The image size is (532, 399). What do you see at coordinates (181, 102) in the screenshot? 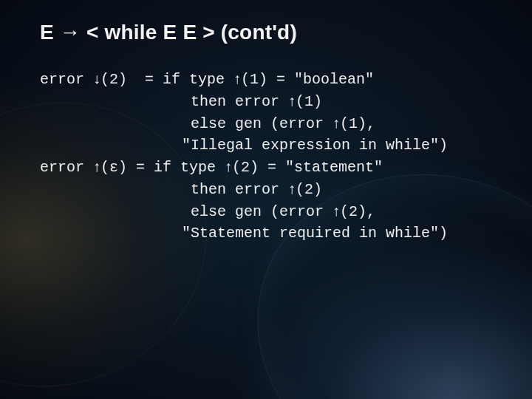
I see `code-line-2: then error ↑(1)` at bounding box center [181, 102].